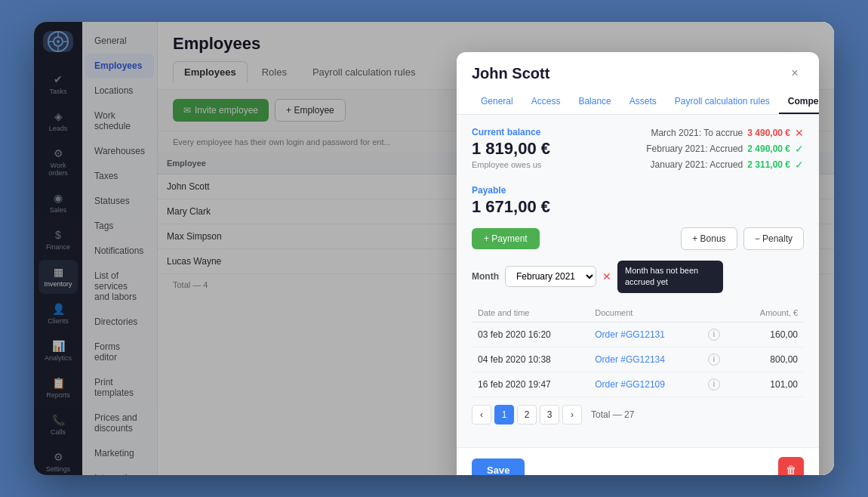 The image size is (868, 497). I want to click on jan-amount: 2 311,00 €, so click(768, 165).